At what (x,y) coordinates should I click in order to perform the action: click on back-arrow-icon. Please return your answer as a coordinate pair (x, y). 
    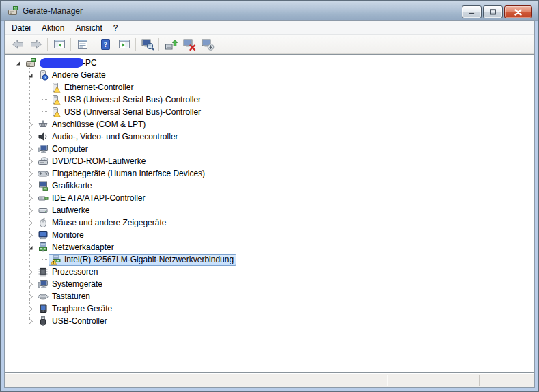
    Looking at the image, I should click on (18, 44).